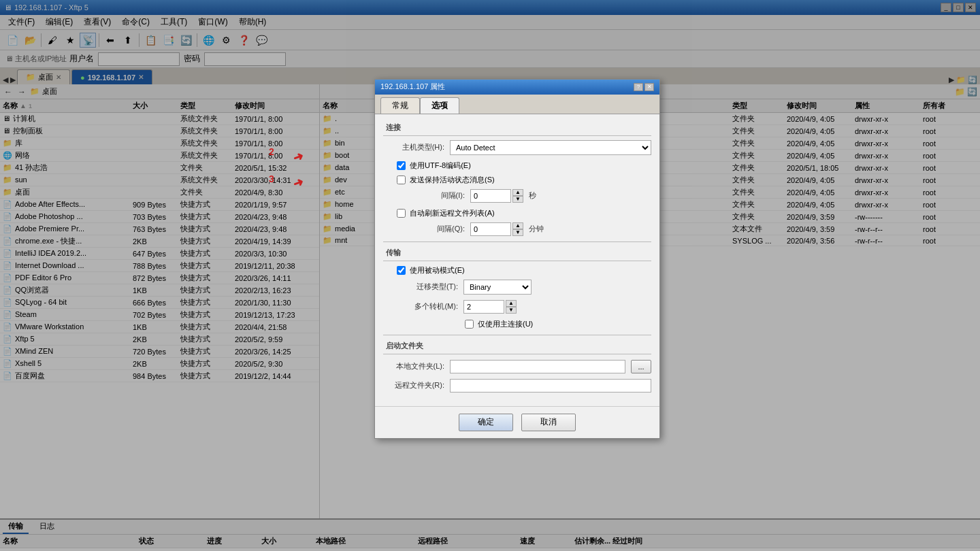 The height and width of the screenshot is (551, 980). What do you see at coordinates (517, 367) in the screenshot?
I see `local-folder-row: 本地文件夹(L): ...` at bounding box center [517, 367].